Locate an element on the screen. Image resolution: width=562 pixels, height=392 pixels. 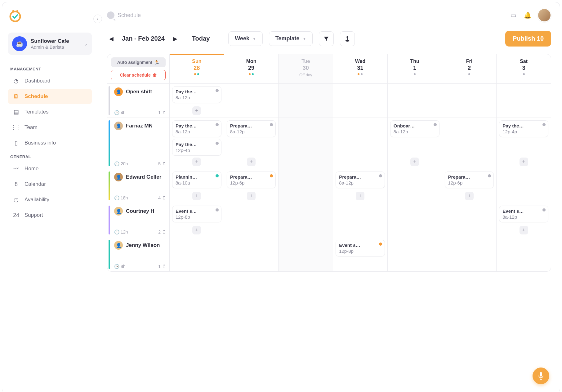
person-avatar: 👤 is located at coordinates (118, 245).